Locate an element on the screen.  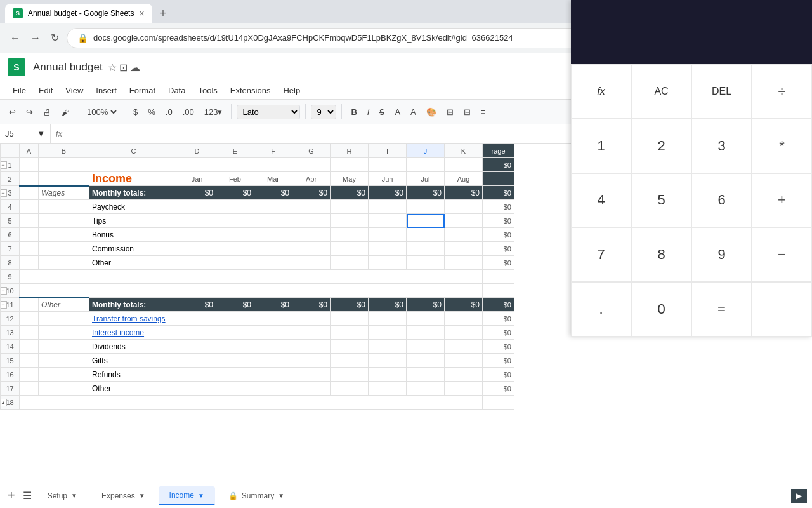
cell-i5 is located at coordinates (388, 221).